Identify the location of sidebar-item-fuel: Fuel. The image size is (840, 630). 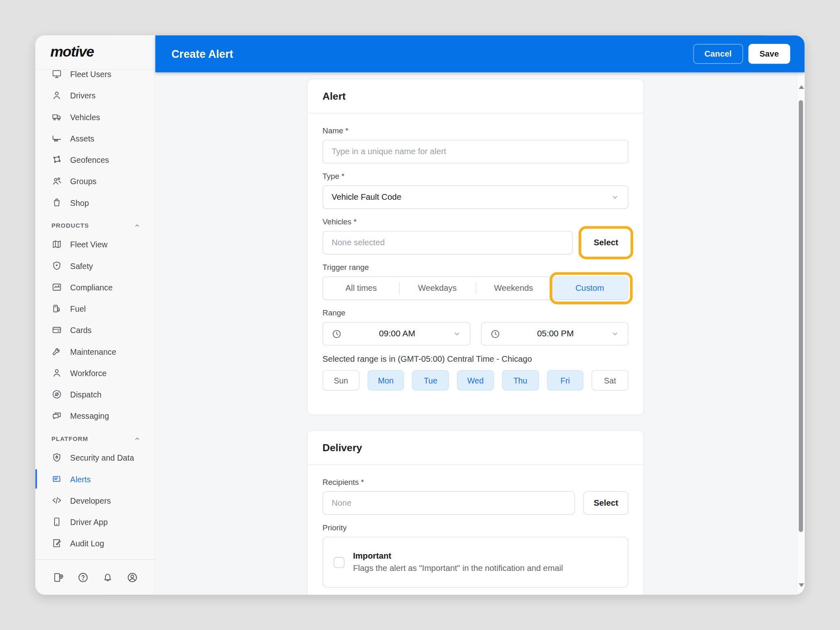
(95, 308).